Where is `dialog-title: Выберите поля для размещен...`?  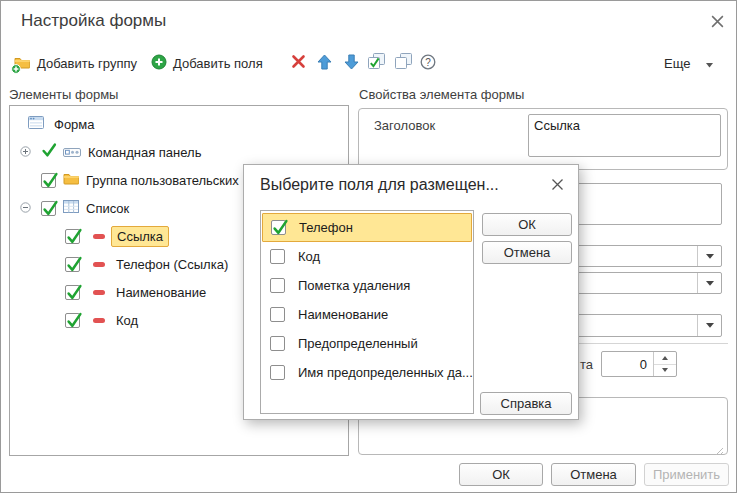
dialog-title: Выберите поля для размещен... is located at coordinates (380, 185).